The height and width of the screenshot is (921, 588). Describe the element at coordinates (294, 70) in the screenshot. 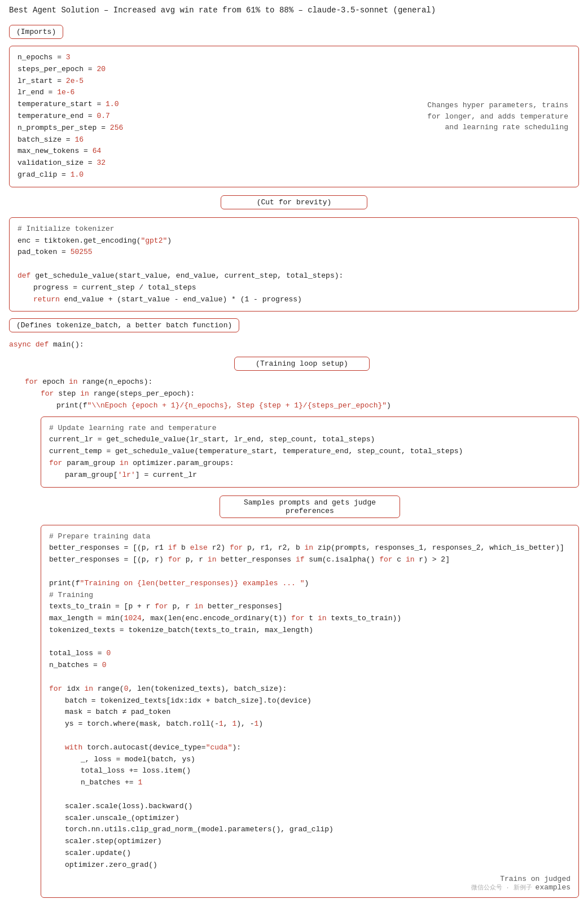

I see `config-line: steps_per_epoch = 20` at that location.